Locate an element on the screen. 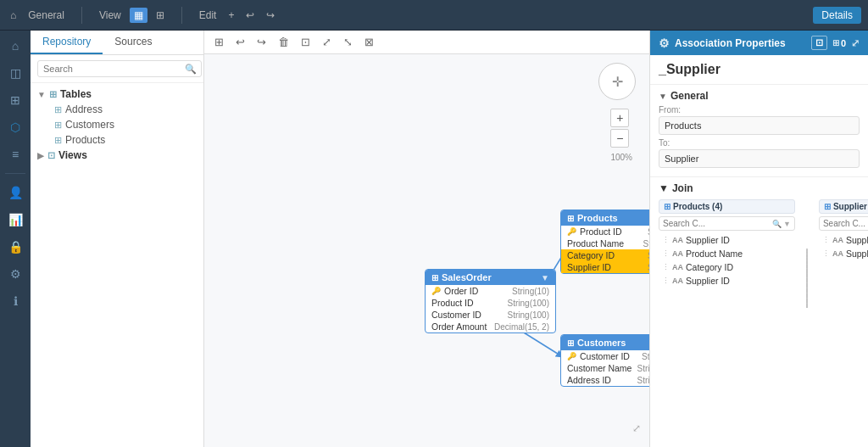  table-label-products: Products is located at coordinates (85, 140).